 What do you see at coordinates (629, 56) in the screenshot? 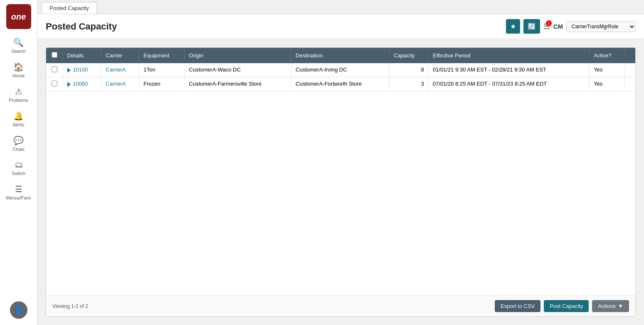
I see `column-header-actions` at bounding box center [629, 56].